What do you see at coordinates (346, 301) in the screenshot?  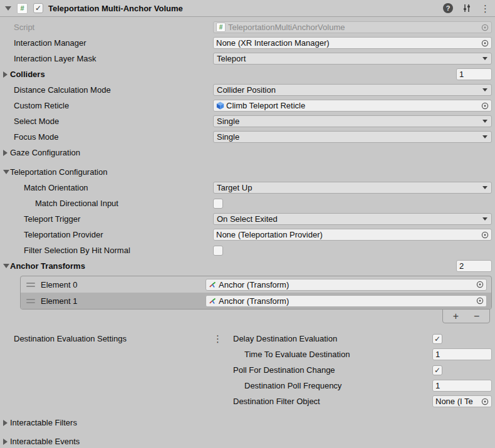 I see `element-1-value: Anchor (Transform)` at bounding box center [346, 301].